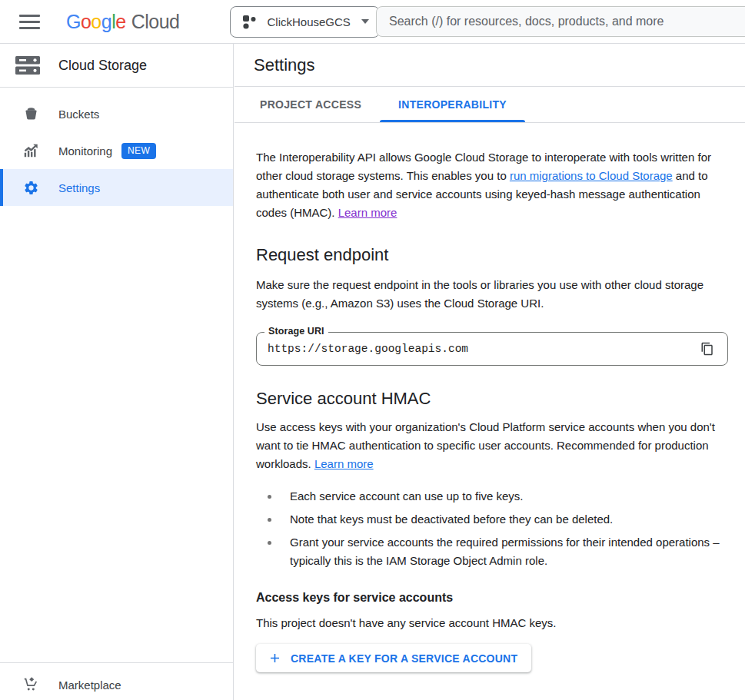 The image size is (745, 700). Describe the element at coordinates (492, 496) in the screenshot. I see `list-item: Each service account can use up to five …` at that location.